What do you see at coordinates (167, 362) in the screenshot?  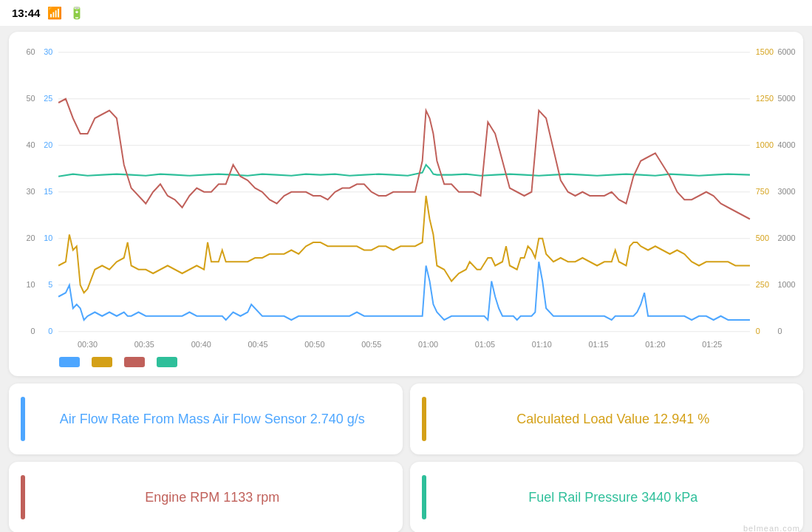 I see `legend-fuel-rail` at bounding box center [167, 362].